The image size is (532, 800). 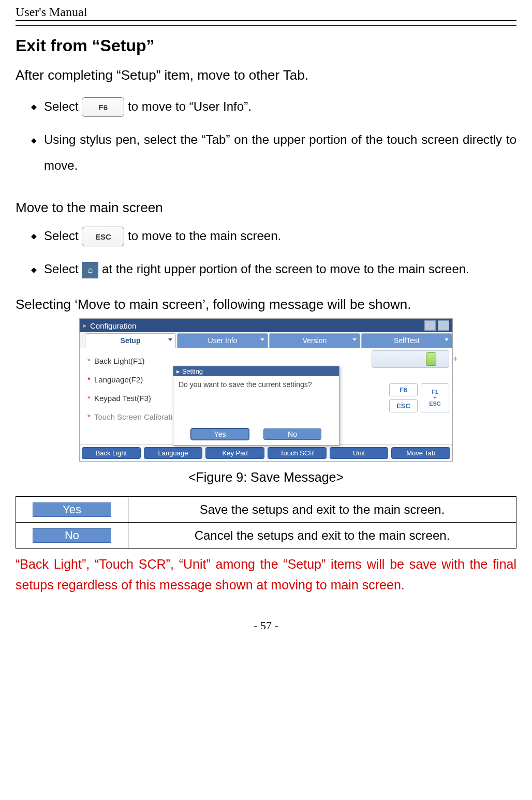 I want to click on grid-esc: ESC, so click(x=404, y=406).